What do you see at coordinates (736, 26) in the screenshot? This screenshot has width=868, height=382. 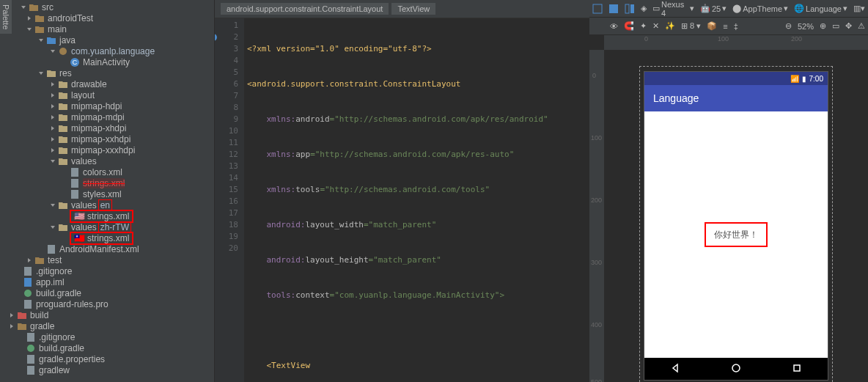 I see `guideline-icon: ‡` at bounding box center [736, 26].